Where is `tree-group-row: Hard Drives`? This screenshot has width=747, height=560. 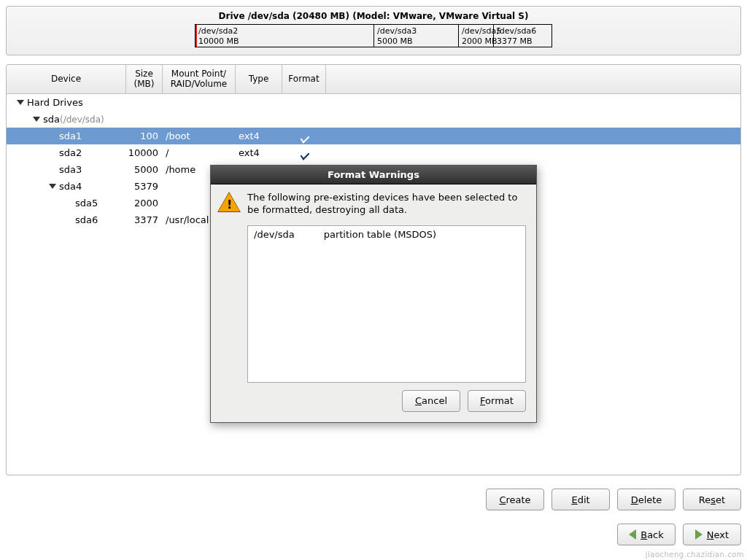 tree-group-row: Hard Drives is located at coordinates (374, 102).